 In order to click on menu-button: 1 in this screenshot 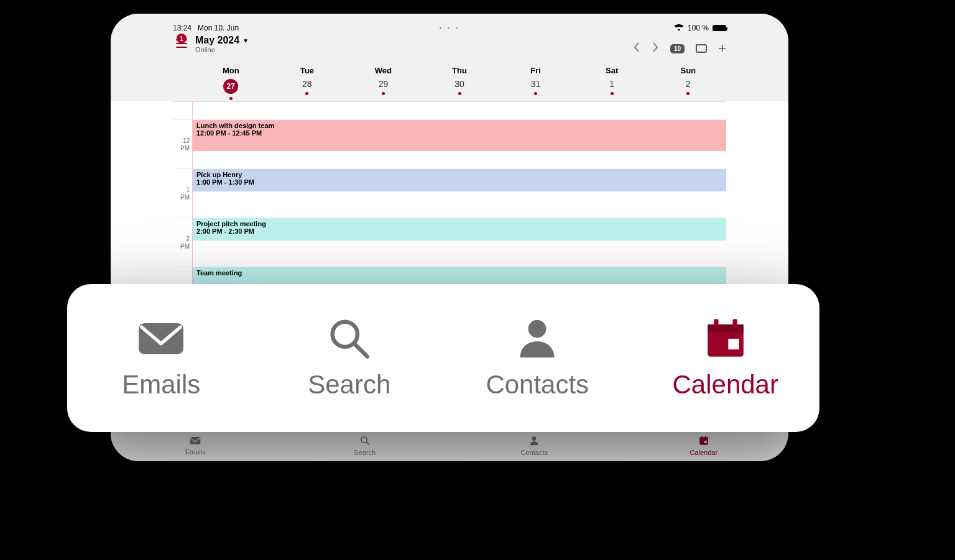, I will do `click(182, 44)`.